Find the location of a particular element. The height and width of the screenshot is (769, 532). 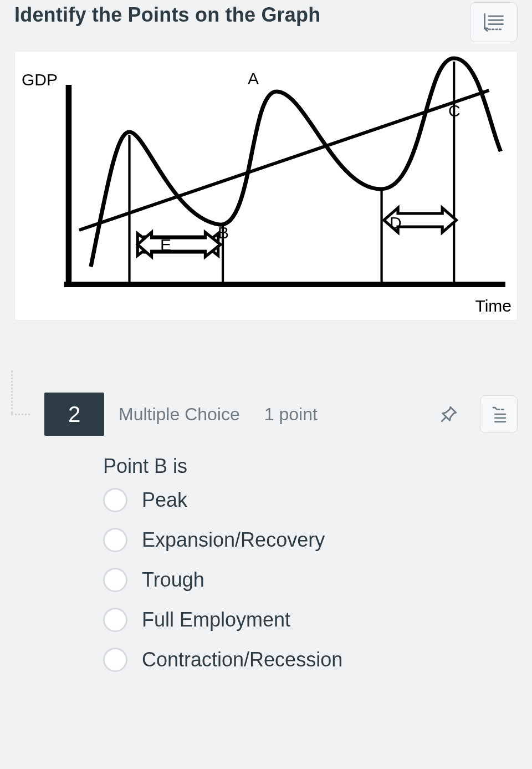

point-label-C: C is located at coordinates (454, 111).